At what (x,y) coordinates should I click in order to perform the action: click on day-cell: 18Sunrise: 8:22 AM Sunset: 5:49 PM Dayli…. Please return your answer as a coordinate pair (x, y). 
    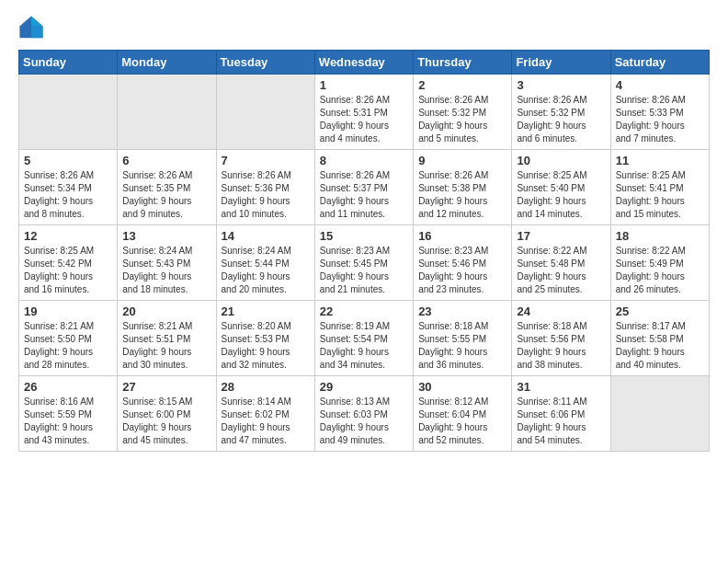
    Looking at the image, I should click on (660, 263).